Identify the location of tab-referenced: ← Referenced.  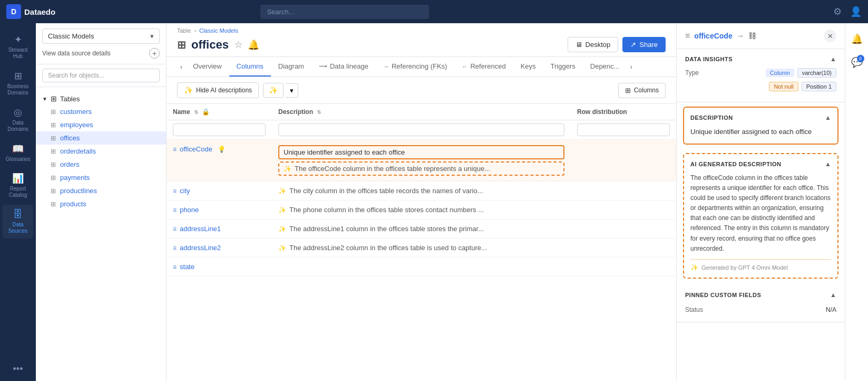
(484, 66).